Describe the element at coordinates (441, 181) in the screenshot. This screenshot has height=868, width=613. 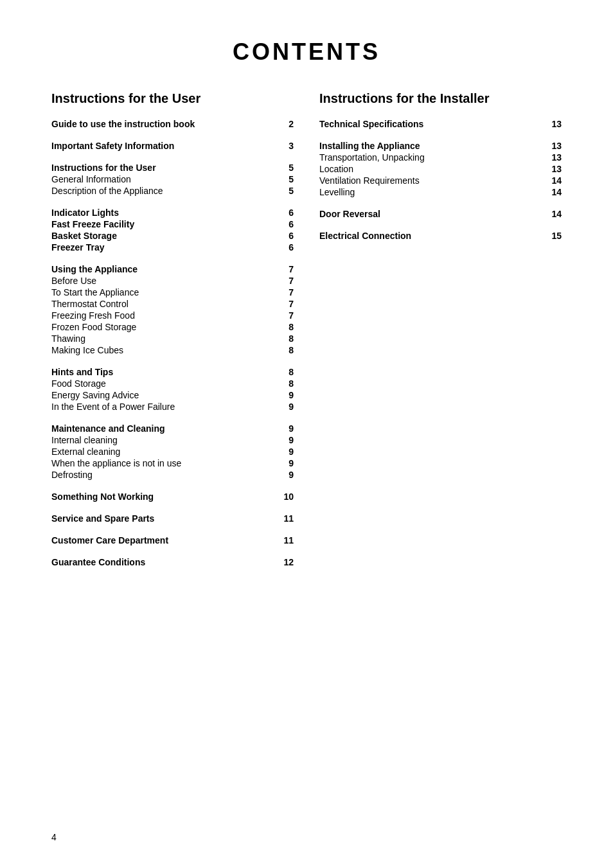
I see `toc-entry: Ventilation Requirements14` at that location.